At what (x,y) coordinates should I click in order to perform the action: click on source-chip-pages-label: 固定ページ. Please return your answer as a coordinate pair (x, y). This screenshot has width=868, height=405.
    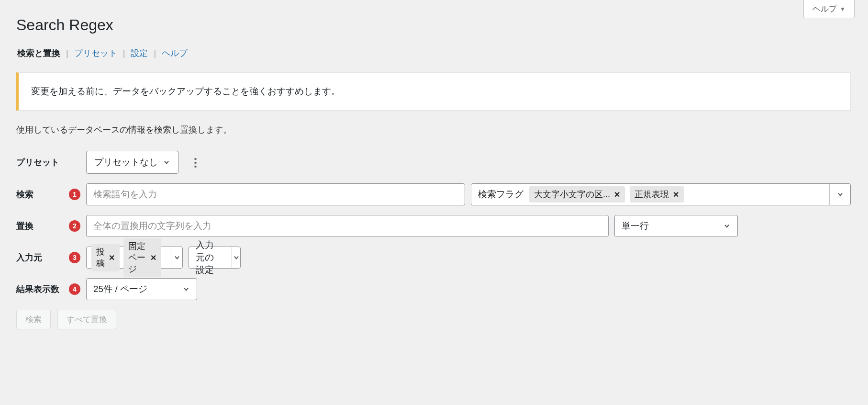
    Looking at the image, I should click on (137, 258).